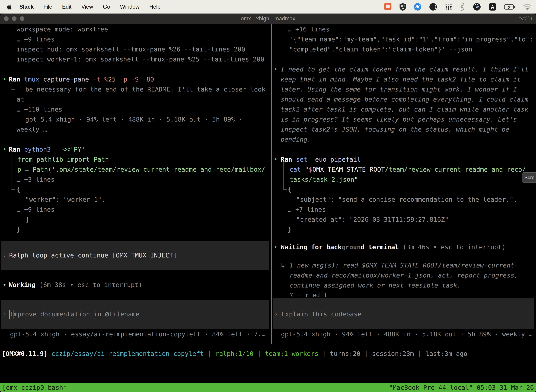 Image resolution: width=536 pixels, height=392 pixels. Describe the element at coordinates (32, 129) in the screenshot. I see `run1-out-weekly: weekly …` at that location.